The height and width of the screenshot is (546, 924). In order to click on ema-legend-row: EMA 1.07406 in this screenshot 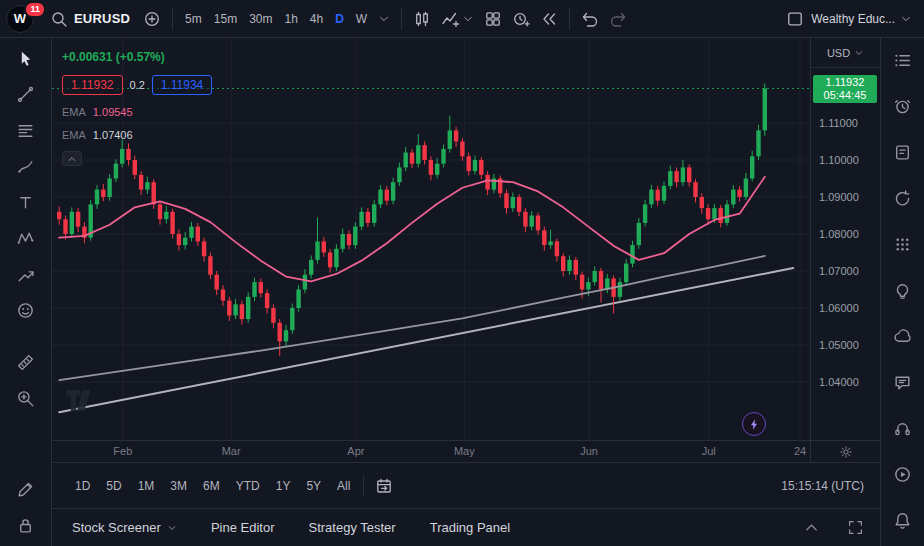, I will do `click(137, 135)`.